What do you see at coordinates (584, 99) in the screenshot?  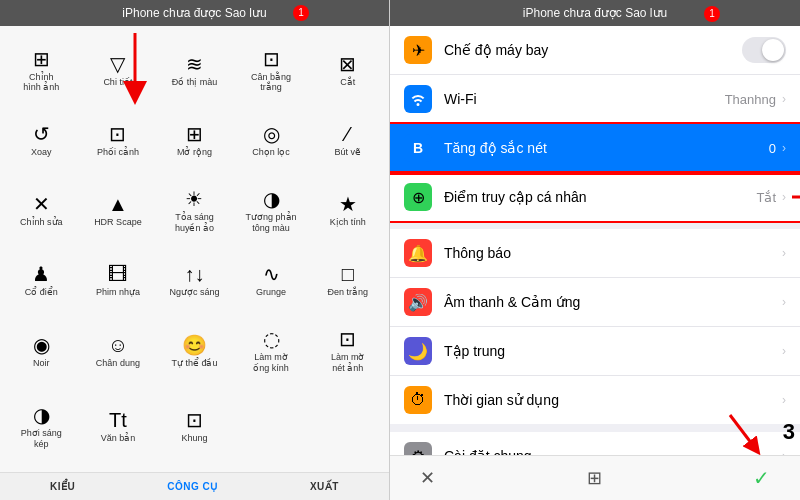 I see `wifi-label: Wi-Fi` at bounding box center [584, 99].